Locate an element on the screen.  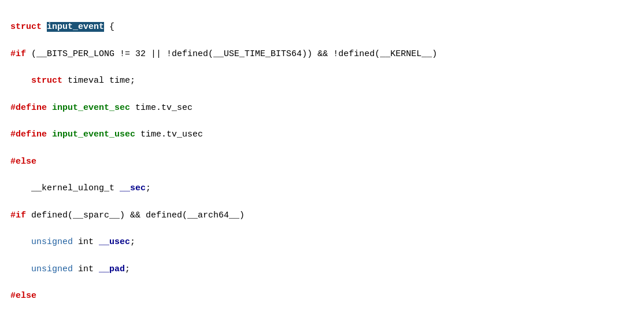
var-usec-1: __usec is located at coordinates (114, 242).